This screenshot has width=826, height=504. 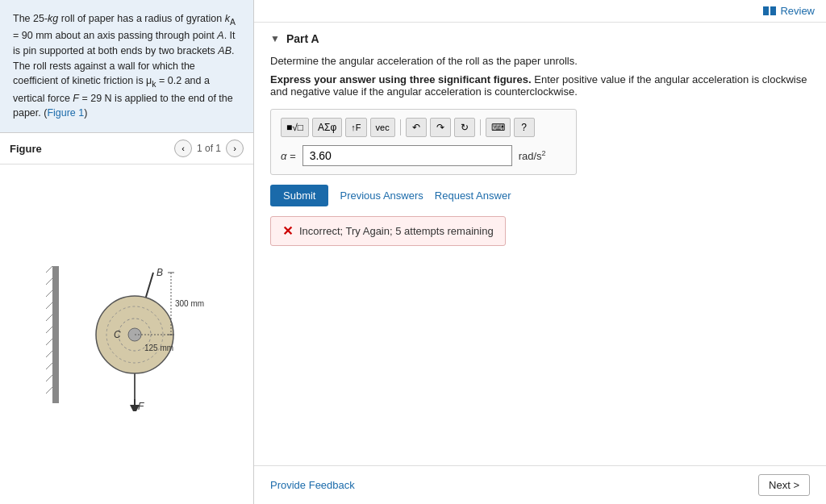 I want to click on svg-text: F, so click(x=141, y=406).